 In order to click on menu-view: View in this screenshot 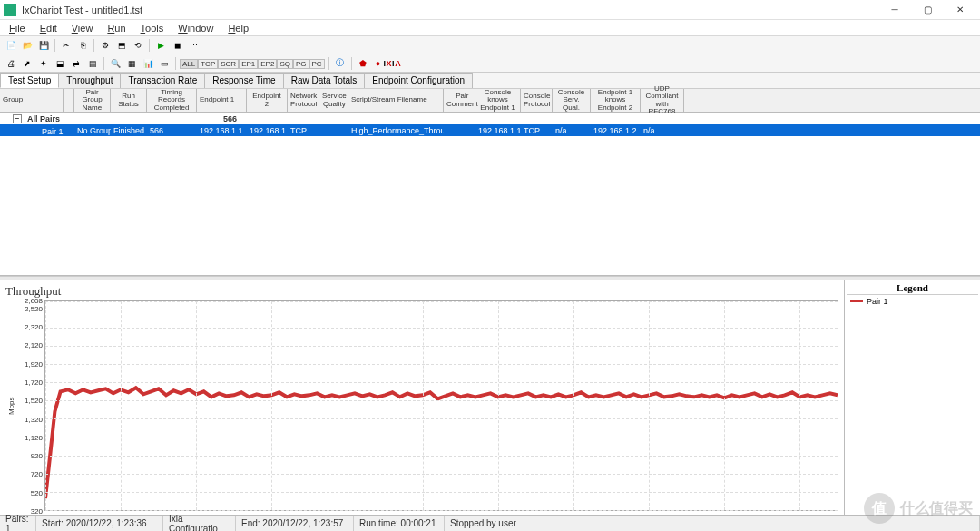, I will do `click(83, 28)`.